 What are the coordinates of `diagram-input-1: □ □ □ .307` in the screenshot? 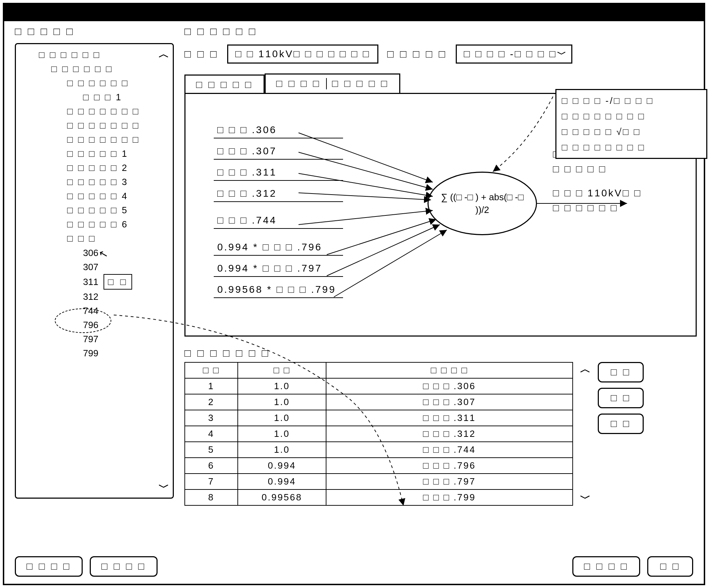 It's located at (278, 152).